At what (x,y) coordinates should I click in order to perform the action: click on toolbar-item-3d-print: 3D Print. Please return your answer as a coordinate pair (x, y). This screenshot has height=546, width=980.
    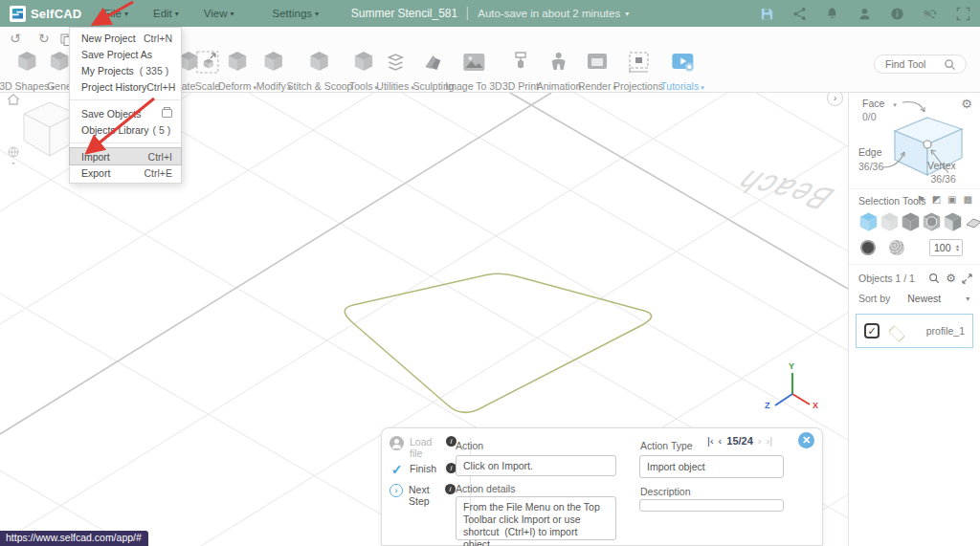
    Looking at the image, I should click on (521, 72).